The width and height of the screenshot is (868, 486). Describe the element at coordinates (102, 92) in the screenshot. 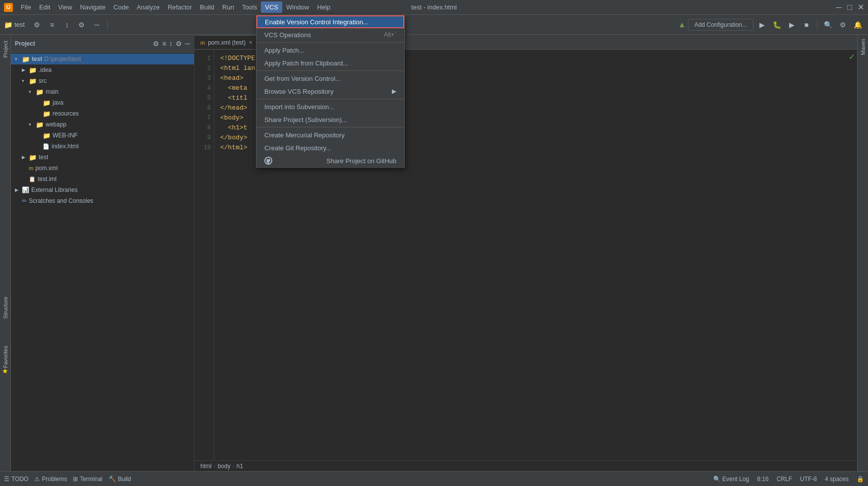

I see `tree-item-main: ▾ 📁 main` at that location.